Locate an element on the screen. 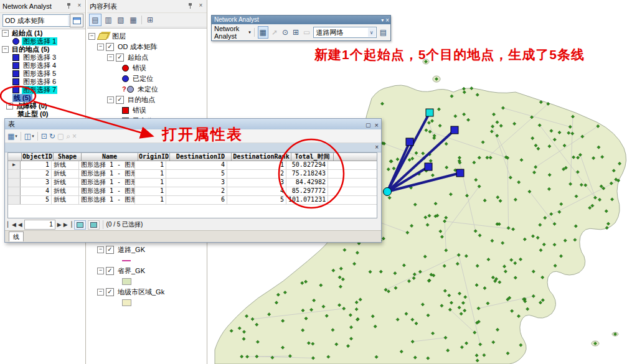 This screenshot has height=364, width=632. list-by-selection-button: ▦ is located at coordinates (133, 20).